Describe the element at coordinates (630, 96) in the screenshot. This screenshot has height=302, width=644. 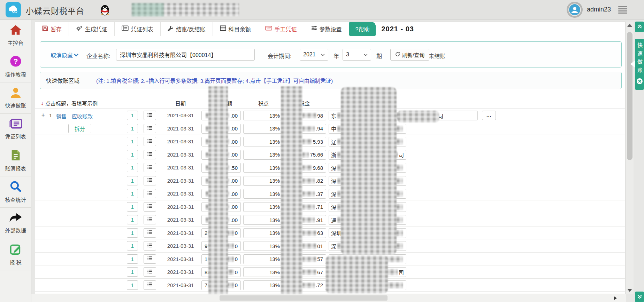
I see `vertical-scrollbar-thumb` at that location.